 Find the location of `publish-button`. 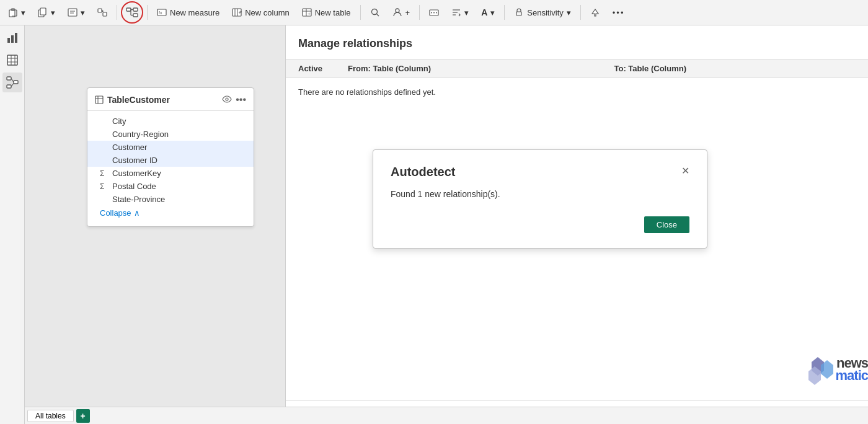

publish-button is located at coordinates (595, 12).